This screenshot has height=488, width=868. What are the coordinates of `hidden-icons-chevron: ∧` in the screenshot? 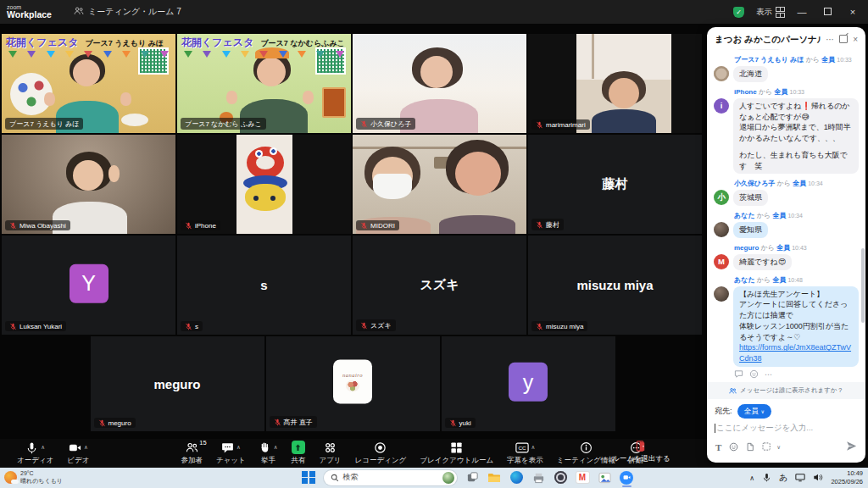 It's located at (752, 478).